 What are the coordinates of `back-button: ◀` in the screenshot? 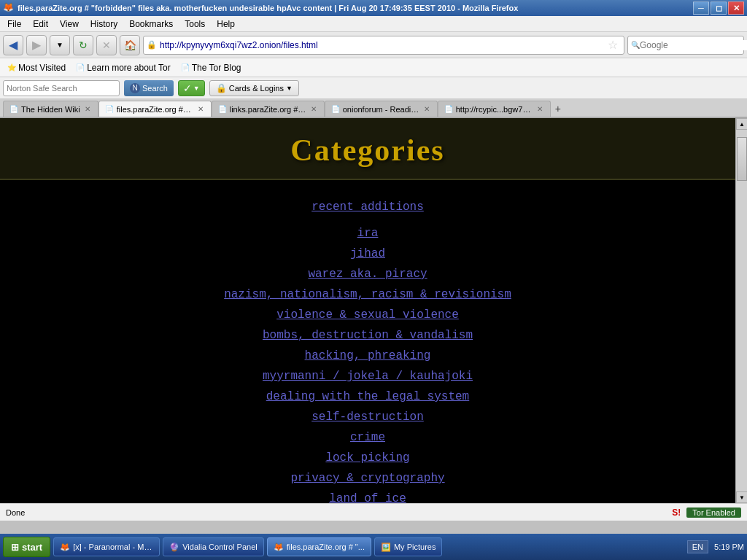 It's located at (13, 45).